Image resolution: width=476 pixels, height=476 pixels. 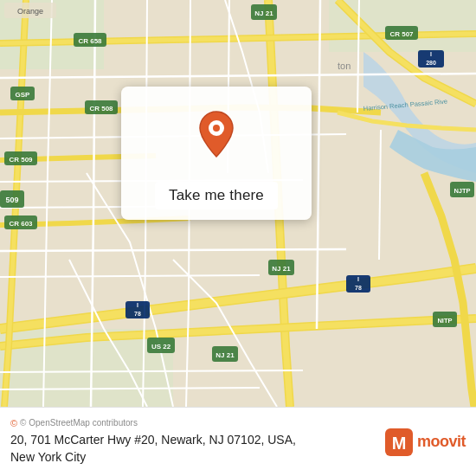 I want to click on footer-left: © © OpenStreetMap contributors 20, 701 M…, so click(x=194, y=441).